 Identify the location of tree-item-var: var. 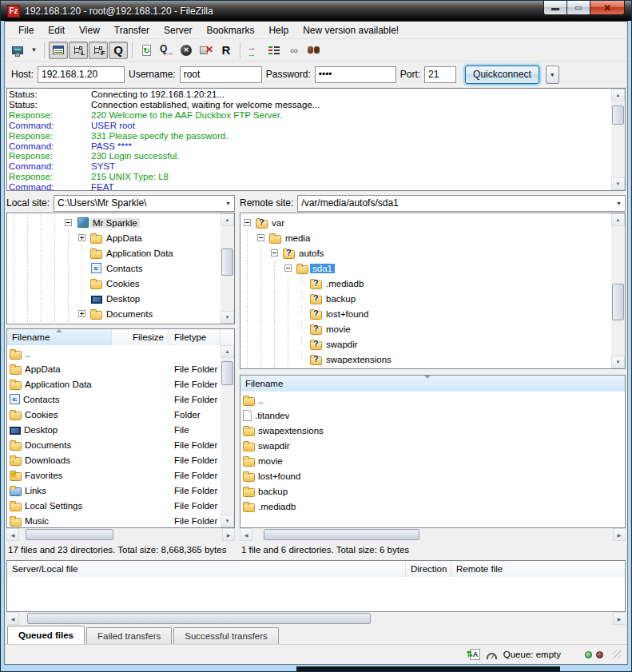
(426, 222).